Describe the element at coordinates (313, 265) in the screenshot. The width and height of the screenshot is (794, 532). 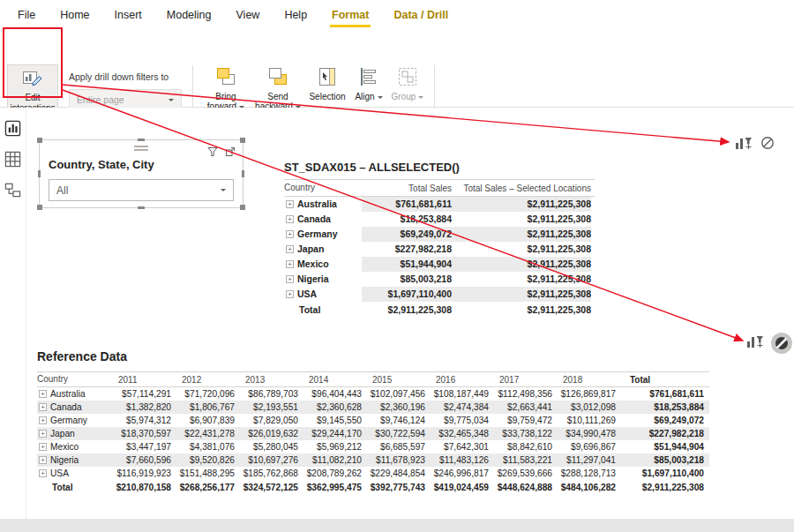
I see `country-label: Mexico` at that location.